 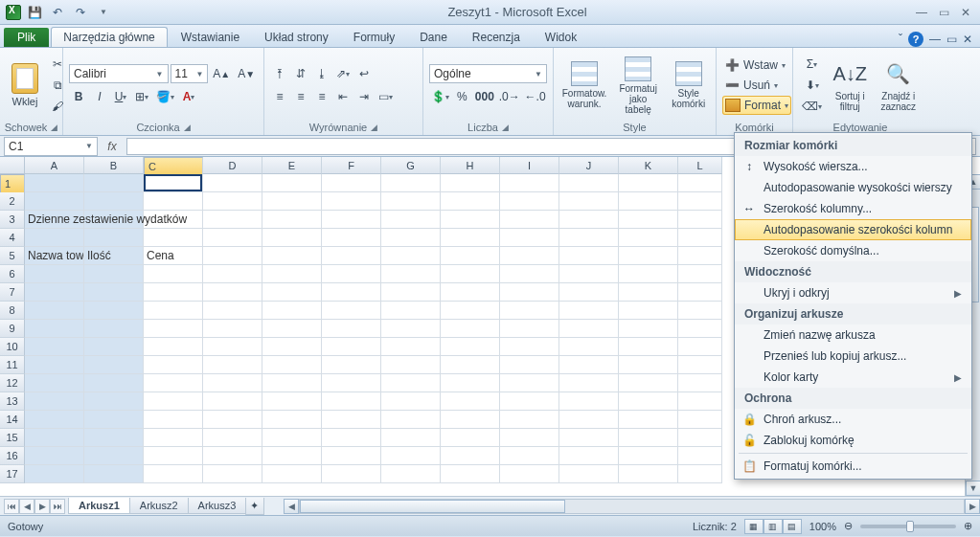 What do you see at coordinates (292, 475) in the screenshot?
I see `cell-E17` at bounding box center [292, 475].